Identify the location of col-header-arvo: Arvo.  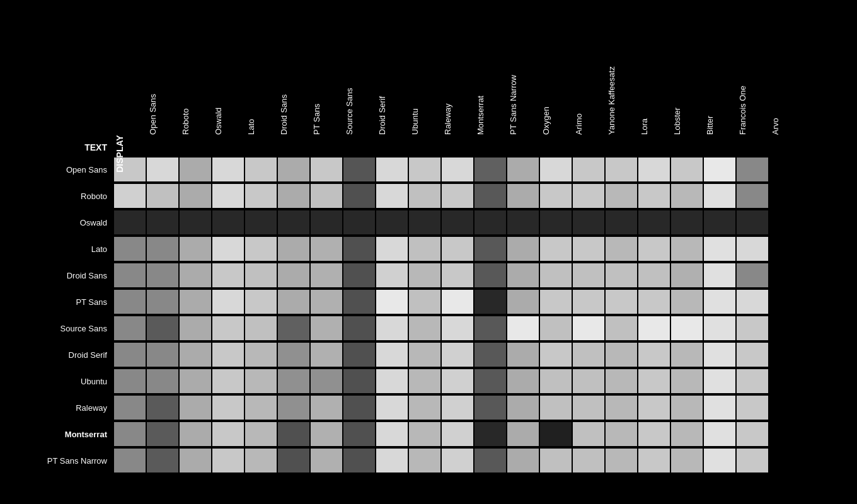
(785, 72).